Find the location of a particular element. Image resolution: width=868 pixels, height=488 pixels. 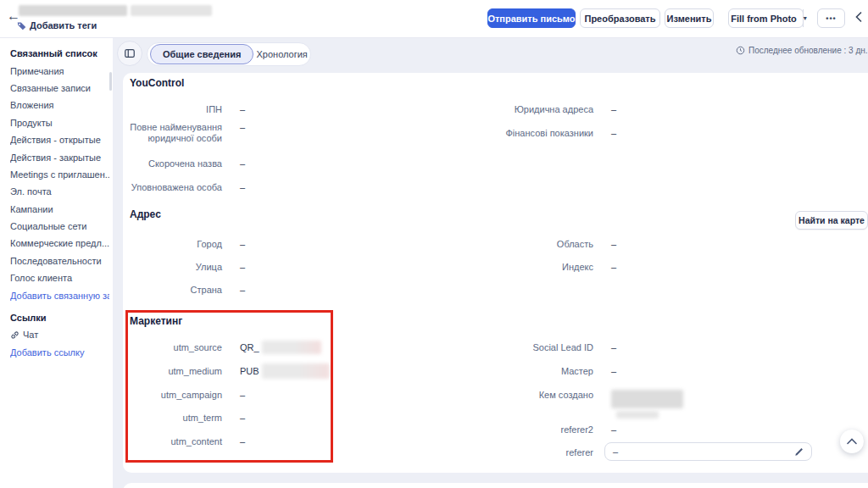

field-label: ІПН is located at coordinates (175, 110).